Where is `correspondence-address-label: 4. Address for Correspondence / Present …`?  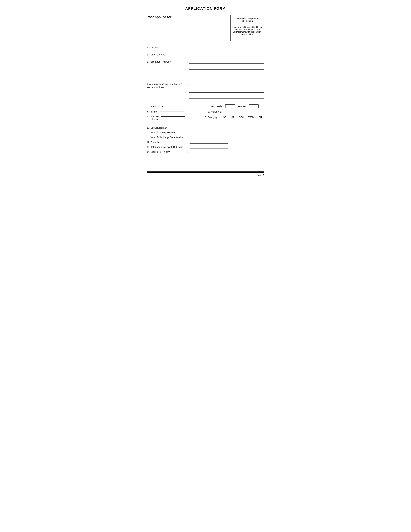 correspondence-address-label: 4. Address for Correspondence / Present … is located at coordinates (167, 86).